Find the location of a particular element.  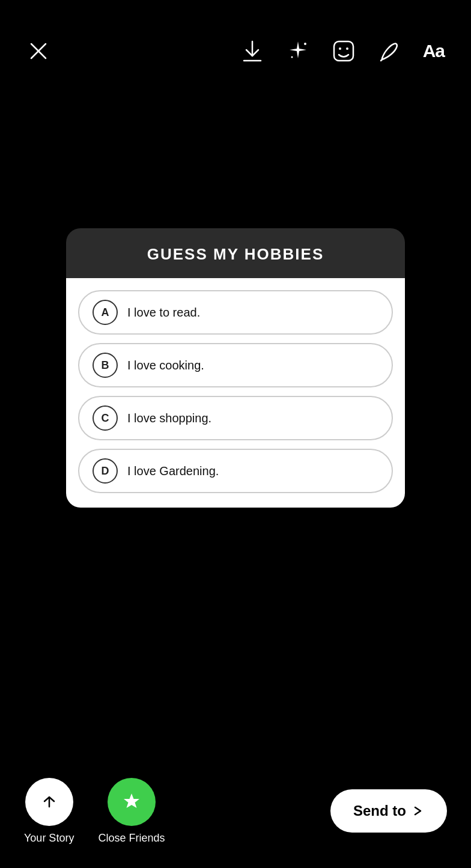

your-story-circle is located at coordinates (49, 802).